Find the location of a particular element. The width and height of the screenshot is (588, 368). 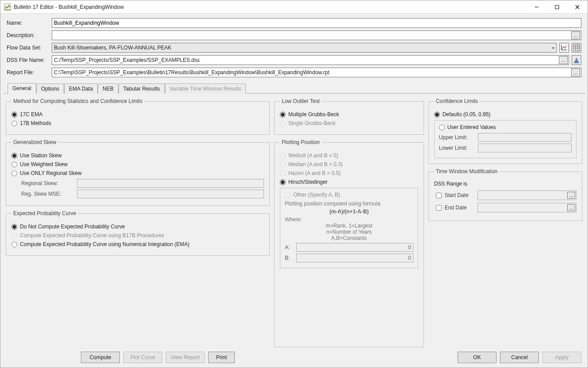

radio-multiple-grubbs-beck: Multiple Grubbs-Beck is located at coordinates (349, 114).